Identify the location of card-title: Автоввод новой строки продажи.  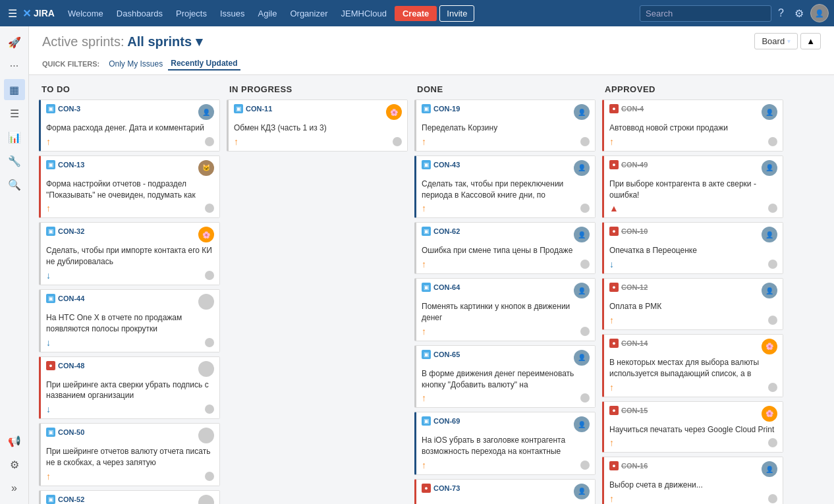
(693, 128).